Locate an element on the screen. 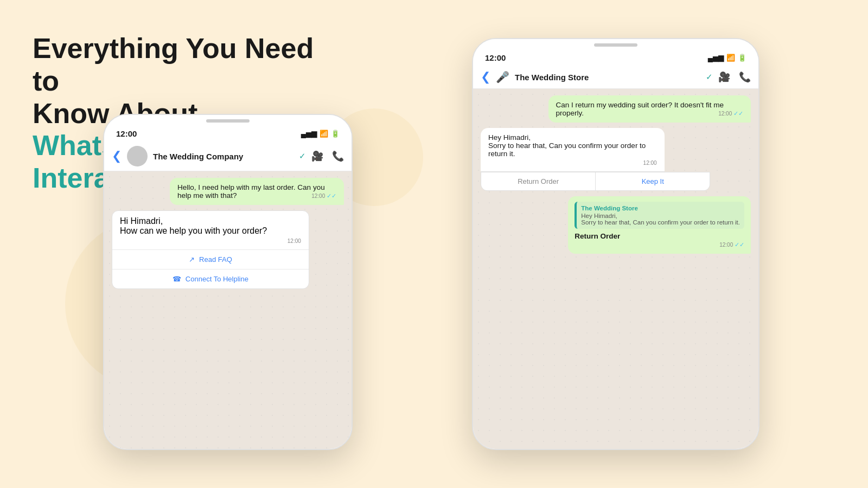 This screenshot has width=868, height=488. time-sent-right: 12:00 ✓✓ is located at coordinates (731, 114).